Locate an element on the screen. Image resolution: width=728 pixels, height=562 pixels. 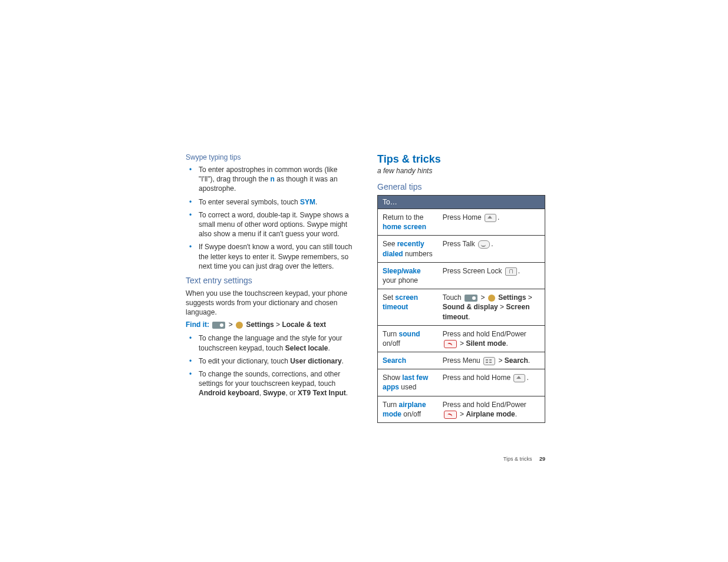
settings-bullet-list: To change the language and the style for… is located at coordinates (270, 365).